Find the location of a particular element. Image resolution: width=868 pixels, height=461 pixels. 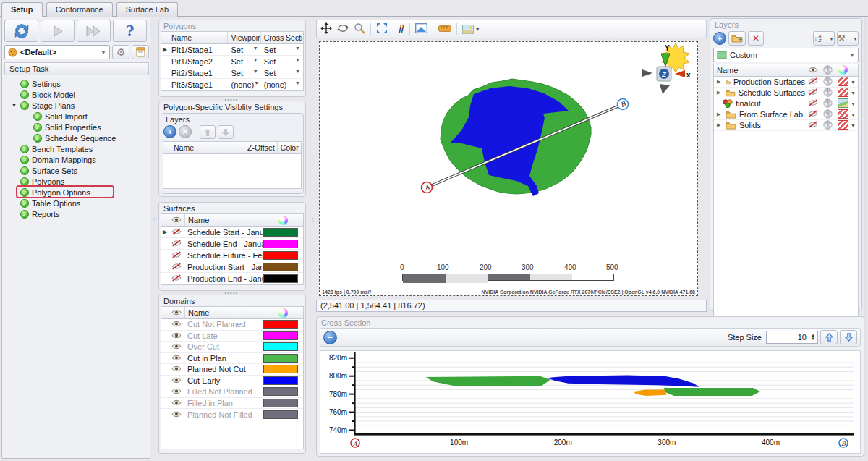

col-cross-section: Cross Section is located at coordinates (282, 38).